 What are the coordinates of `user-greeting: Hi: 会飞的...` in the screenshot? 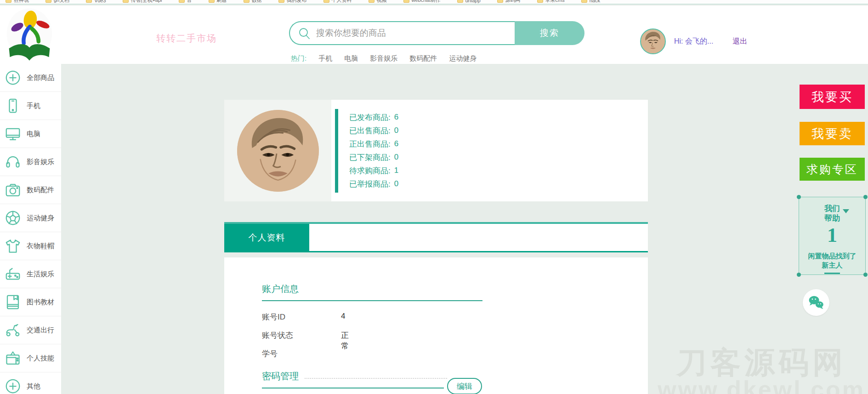 It's located at (694, 41).